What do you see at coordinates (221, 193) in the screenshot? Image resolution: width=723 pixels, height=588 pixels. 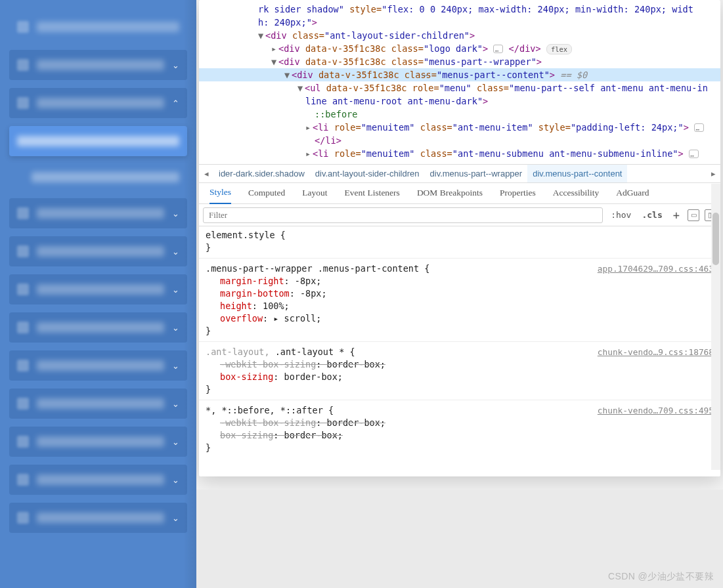 I see `tab-styles: Styles` at bounding box center [221, 193].